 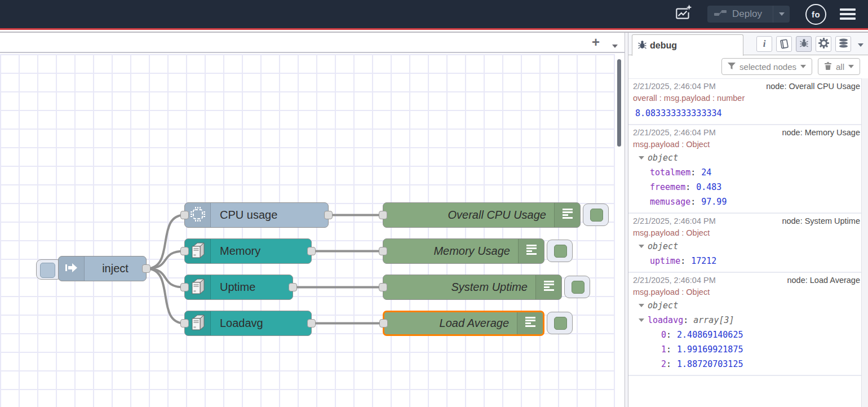 I want to click on debug-message: 2/21/2025, 2:46:04 PM node: Memory Usage…, so click(x=745, y=169).